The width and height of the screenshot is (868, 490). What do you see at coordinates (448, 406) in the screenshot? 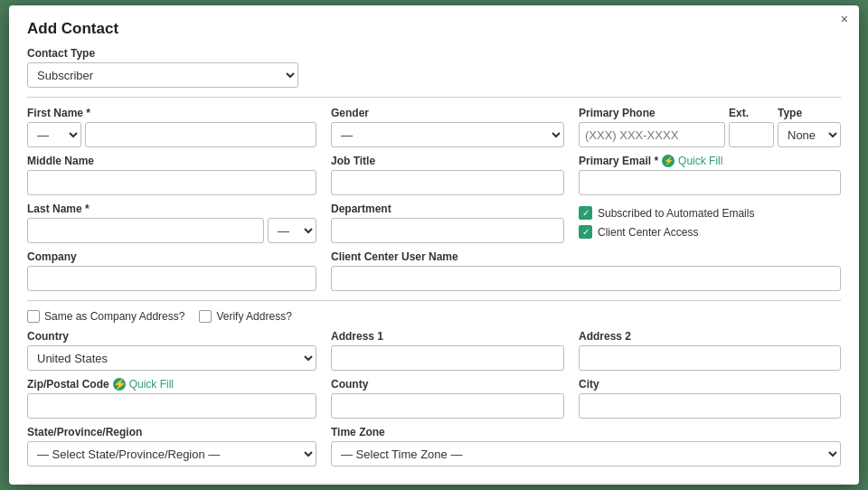
I see `county-input` at bounding box center [448, 406].